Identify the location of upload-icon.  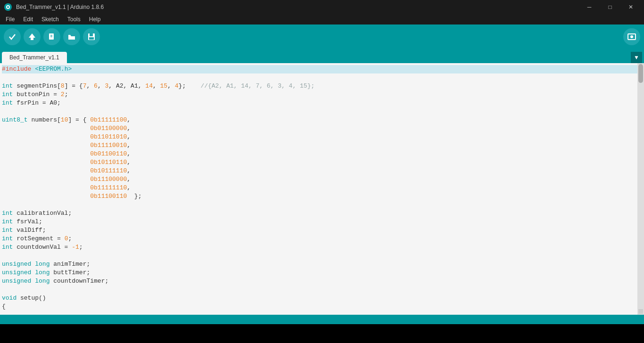
(32, 37).